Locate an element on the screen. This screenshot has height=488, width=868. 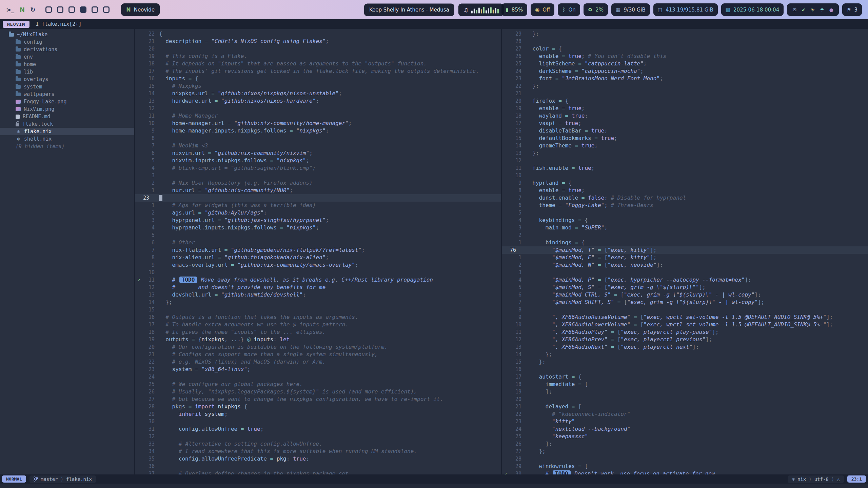
code-line: 12 # and doesn't provide any benefits fo… is located at coordinates (318, 287).